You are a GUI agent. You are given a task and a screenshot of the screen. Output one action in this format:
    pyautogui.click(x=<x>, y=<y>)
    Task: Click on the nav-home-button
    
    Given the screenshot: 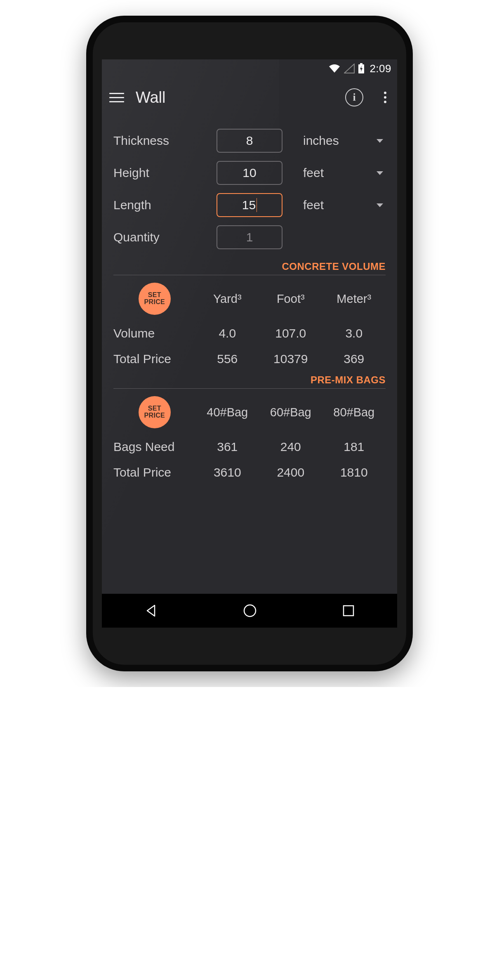 What is the action you would take?
    pyautogui.click(x=250, y=611)
    